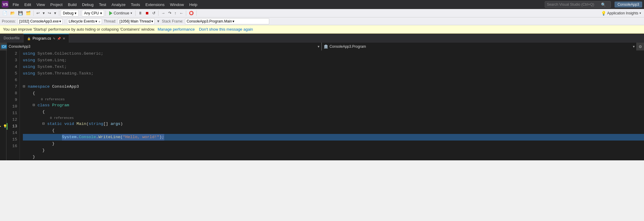 Image resolution: width=644 pixels, height=221 pixels. I want to click on menu-debug: Debug, so click(88, 5).